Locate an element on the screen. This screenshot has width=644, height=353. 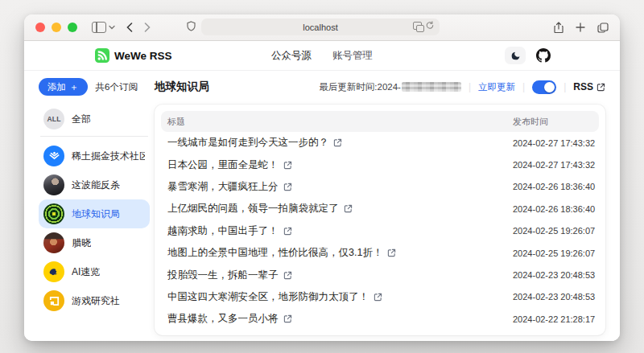
minimize-window-button is located at coordinates (56, 27).